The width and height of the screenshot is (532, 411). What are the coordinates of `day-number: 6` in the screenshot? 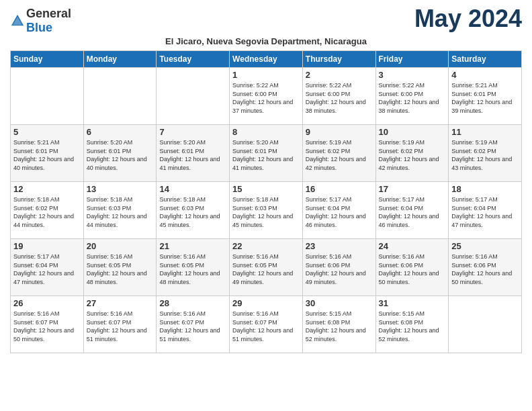 It's located at (120, 132).